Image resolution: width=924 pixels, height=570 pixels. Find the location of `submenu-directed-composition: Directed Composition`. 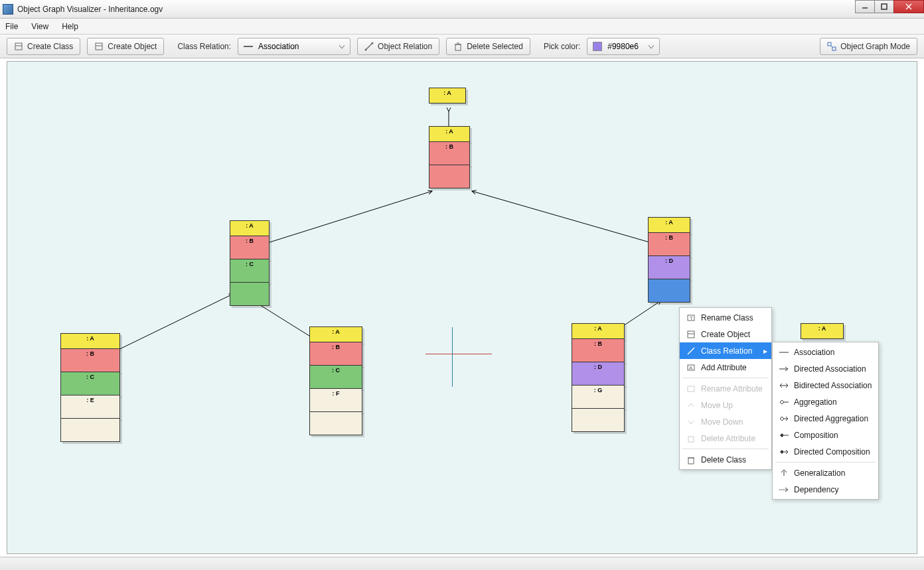

submenu-directed-composition: Directed Composition is located at coordinates (826, 451).